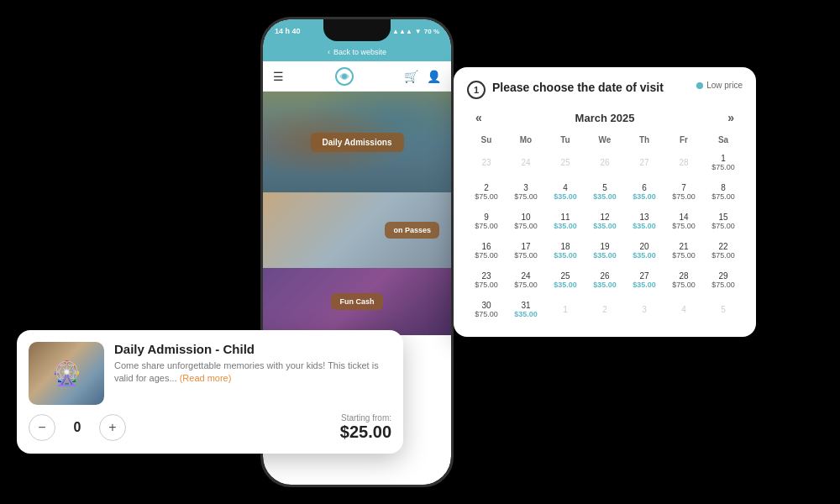 The image size is (840, 504). I want to click on read-more-link: (Read more), so click(206, 378).